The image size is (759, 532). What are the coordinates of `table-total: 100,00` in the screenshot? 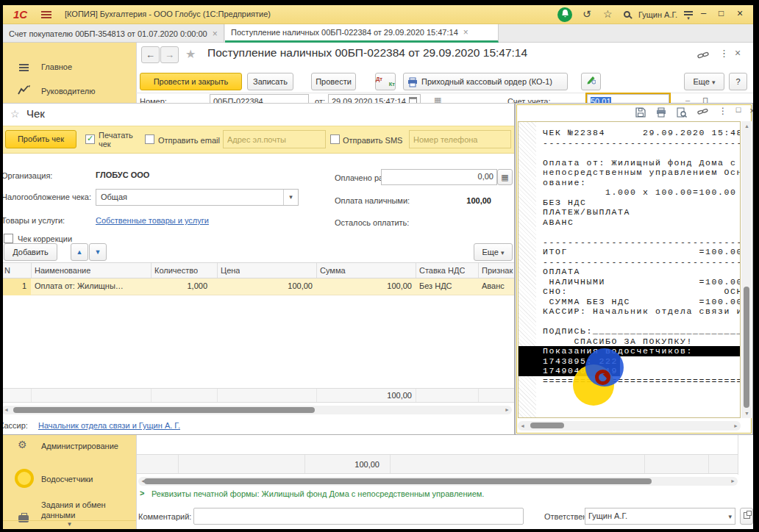 It's located at (366, 395).